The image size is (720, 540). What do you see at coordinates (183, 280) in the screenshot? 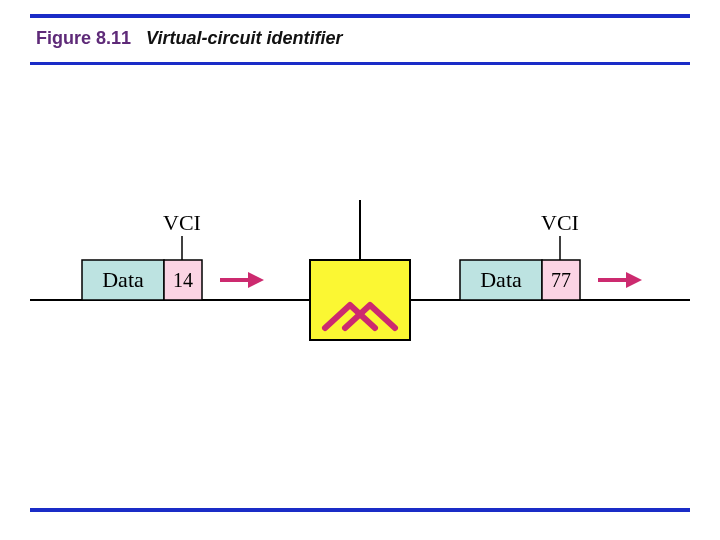
I see `vci-value-left: 14` at bounding box center [183, 280].